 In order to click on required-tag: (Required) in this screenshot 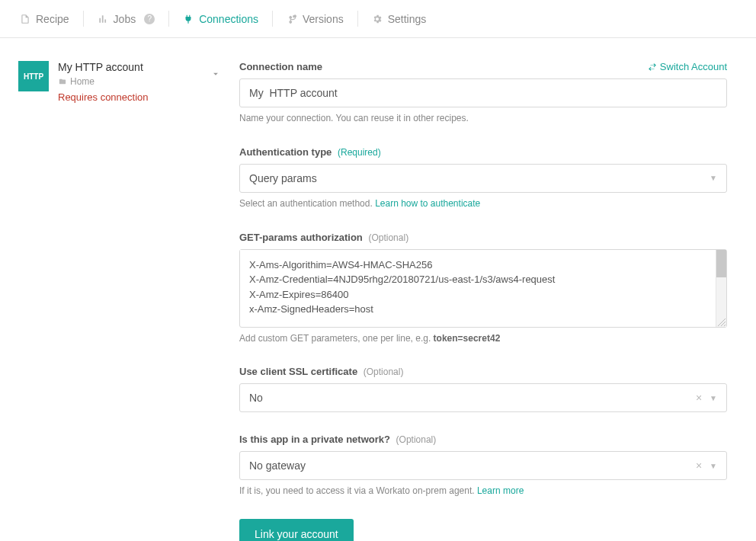, I will do `click(360, 152)`.